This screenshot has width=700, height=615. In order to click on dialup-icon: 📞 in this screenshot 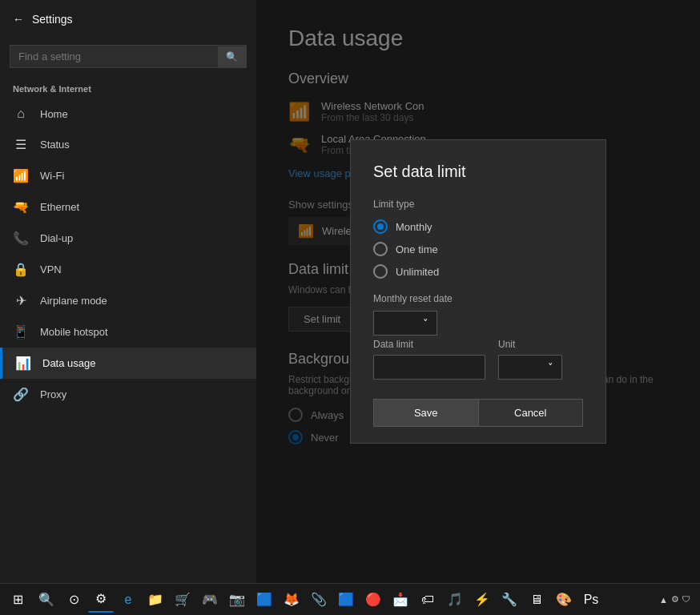, I will do `click(21, 239)`.